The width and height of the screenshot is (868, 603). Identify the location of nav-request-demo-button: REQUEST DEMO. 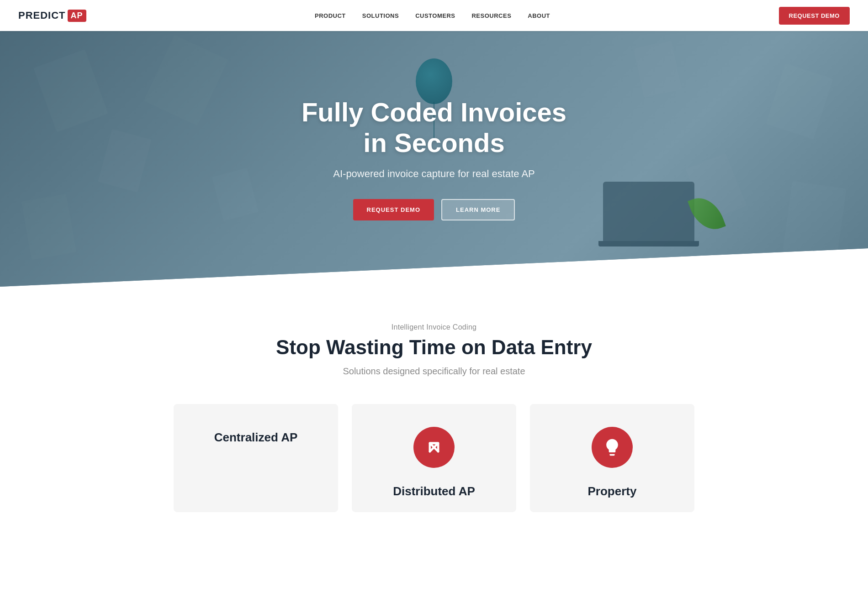
(814, 16).